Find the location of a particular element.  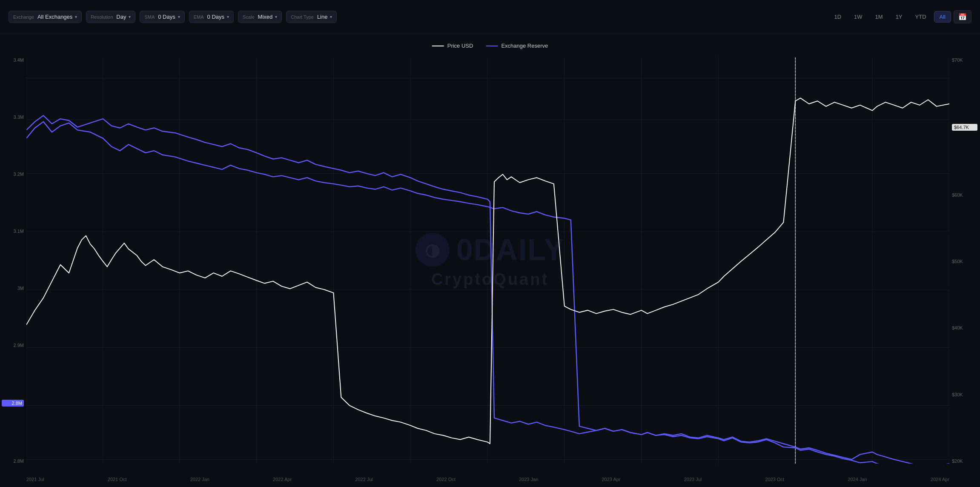

sma-dropdown: SMA 0 Days ▾ is located at coordinates (162, 17).